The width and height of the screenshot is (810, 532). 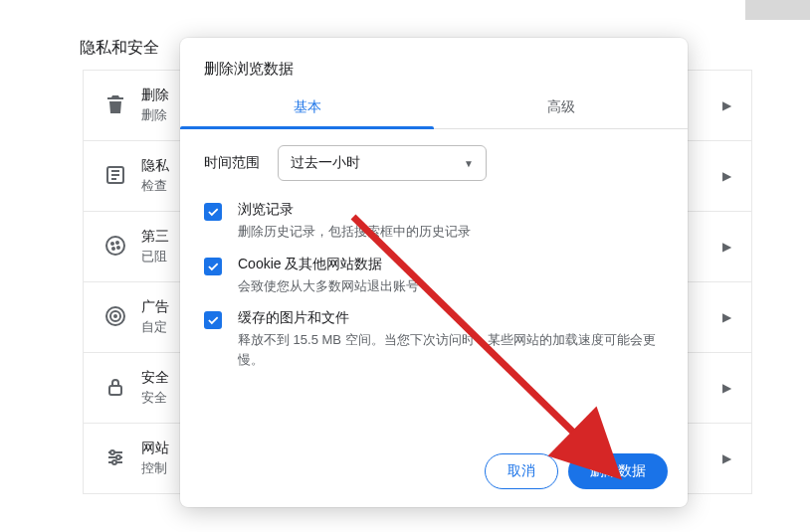 I want to click on window-corner, so click(x=778, y=10).